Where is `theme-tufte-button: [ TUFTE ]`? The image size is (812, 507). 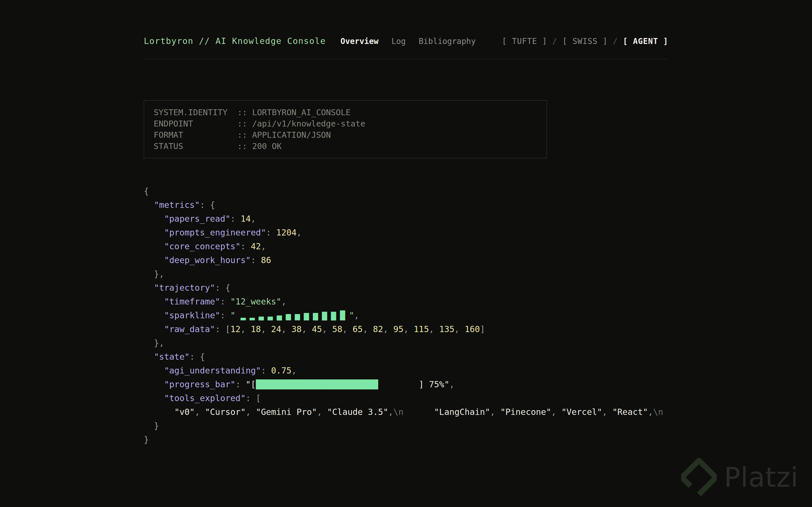
theme-tufte-button: [ TUFTE ] is located at coordinates (525, 41).